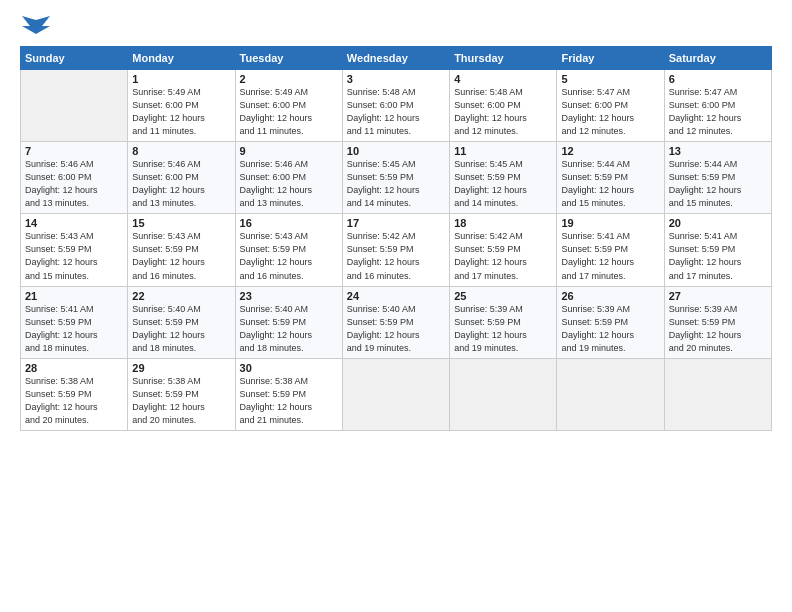 The height and width of the screenshot is (612, 792). What do you see at coordinates (396, 178) in the screenshot?
I see `cell-week2-day4: 10Sunrise: 5:45 AM Sunset: 5:59 PM Dayli…` at bounding box center [396, 178].